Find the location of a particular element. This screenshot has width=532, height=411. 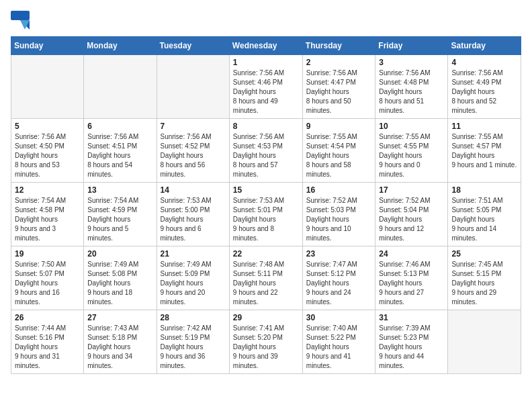

day-info: Sunrise: 7:47 AMSunset: 5:12 PMDaylight … is located at coordinates (339, 283).